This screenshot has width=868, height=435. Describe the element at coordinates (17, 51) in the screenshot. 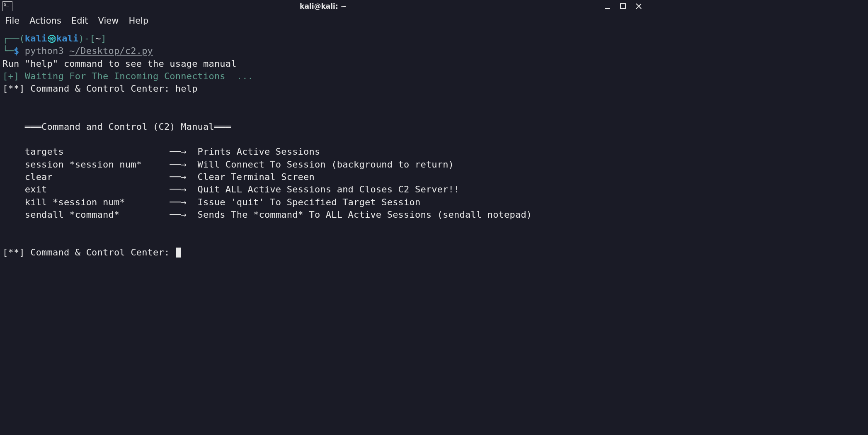

I see `prompt-dollar: $` at that location.